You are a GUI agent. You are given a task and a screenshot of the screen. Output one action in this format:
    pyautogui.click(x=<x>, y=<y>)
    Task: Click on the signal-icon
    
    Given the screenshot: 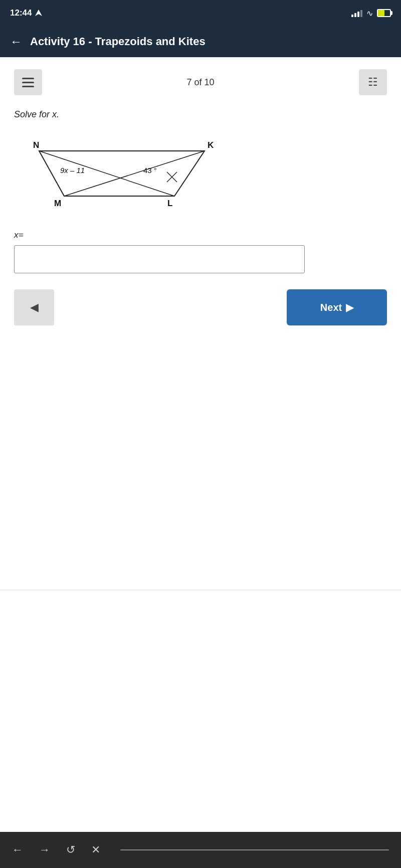 What is the action you would take?
    pyautogui.click(x=357, y=13)
    